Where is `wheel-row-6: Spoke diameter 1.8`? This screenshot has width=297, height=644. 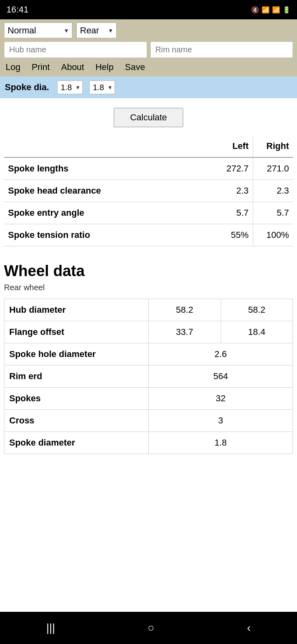 wheel-row-6: Spoke diameter 1.8 is located at coordinates (149, 443).